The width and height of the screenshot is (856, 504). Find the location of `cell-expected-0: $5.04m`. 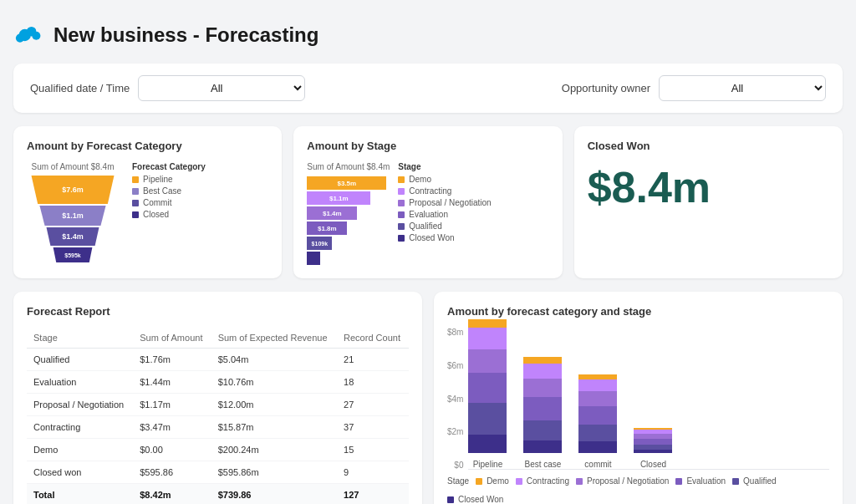

cell-expected-0: $5.04m is located at coordinates (274, 359).